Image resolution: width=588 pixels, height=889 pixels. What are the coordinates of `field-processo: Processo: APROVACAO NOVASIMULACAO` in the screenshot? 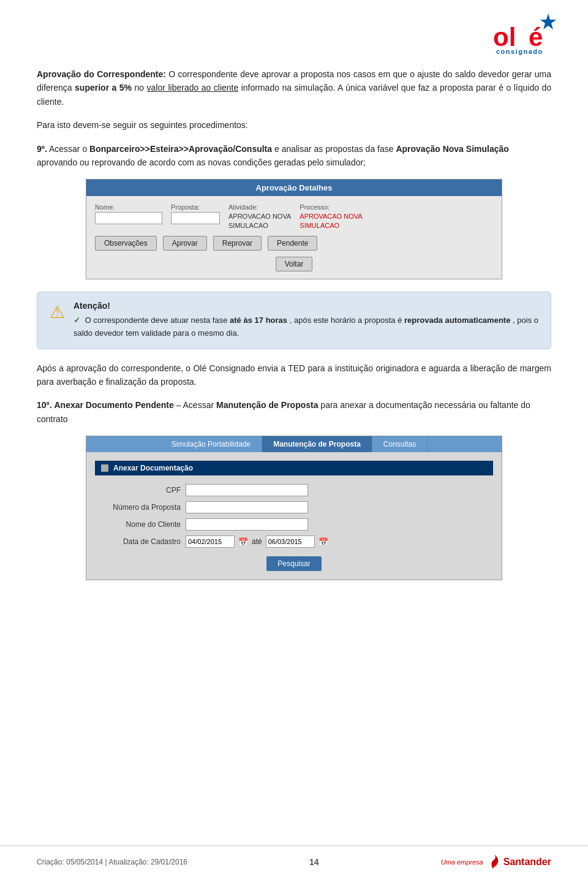 It's located at (331, 217).